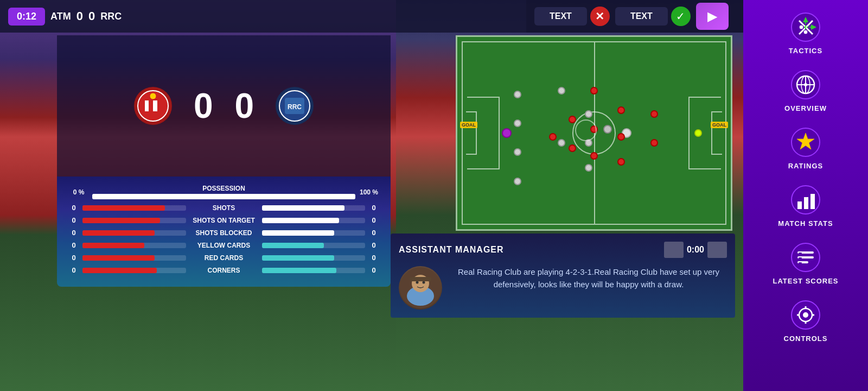 This screenshot has height=391, width=868. What do you see at coordinates (224, 270) in the screenshot?
I see `corners-label: CORNERS` at bounding box center [224, 270].